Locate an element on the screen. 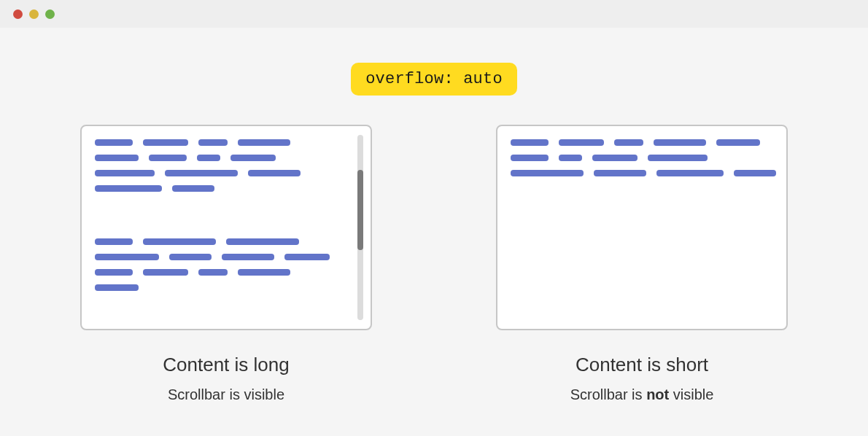 The height and width of the screenshot is (436, 868). window-titlebar is located at coordinates (434, 14).